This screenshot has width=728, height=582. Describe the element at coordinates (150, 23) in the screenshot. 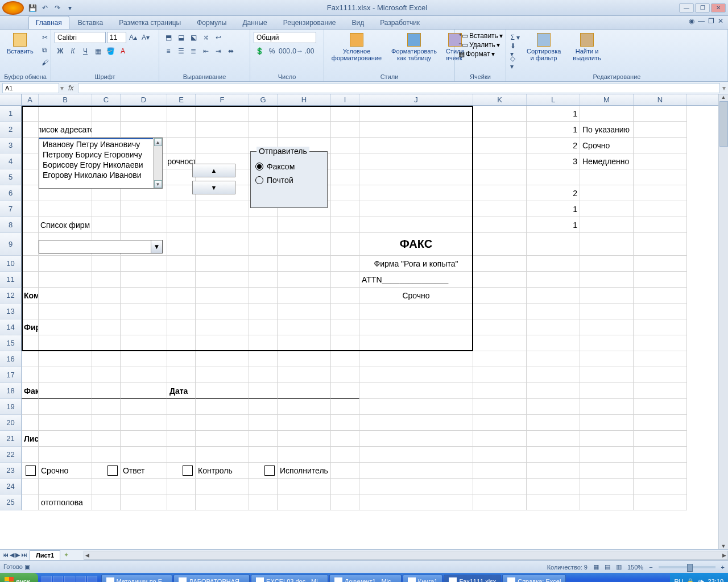

I see `tab-page-layout: Разметка страницы` at that location.